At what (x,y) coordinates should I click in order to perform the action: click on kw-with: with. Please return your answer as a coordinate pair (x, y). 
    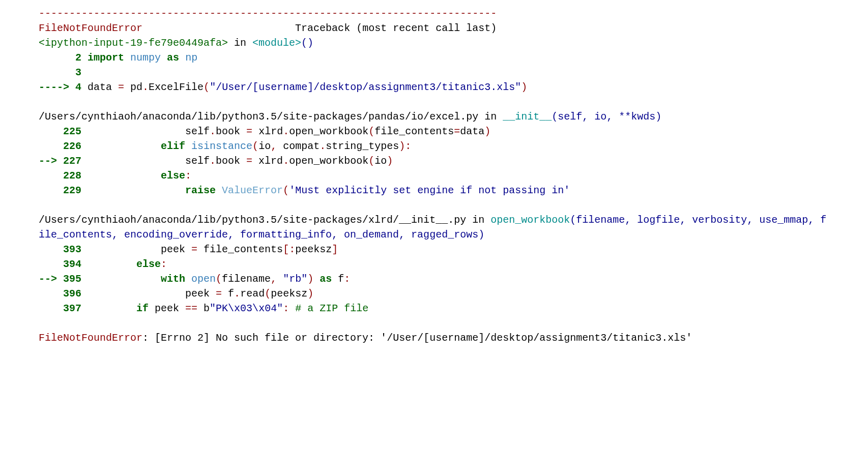
    Looking at the image, I should click on (173, 279).